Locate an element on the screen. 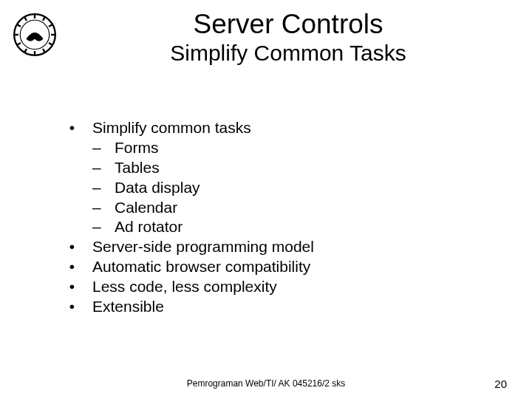 The width and height of the screenshot is (532, 399). bullet-item: • Less code, less complexity is located at coordinates (273, 287).